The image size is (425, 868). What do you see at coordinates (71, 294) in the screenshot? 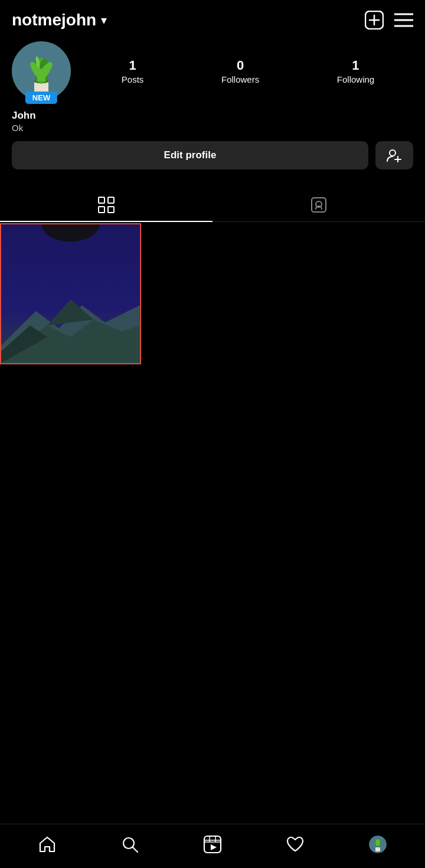
I see `post-thumbnail` at bounding box center [71, 294].